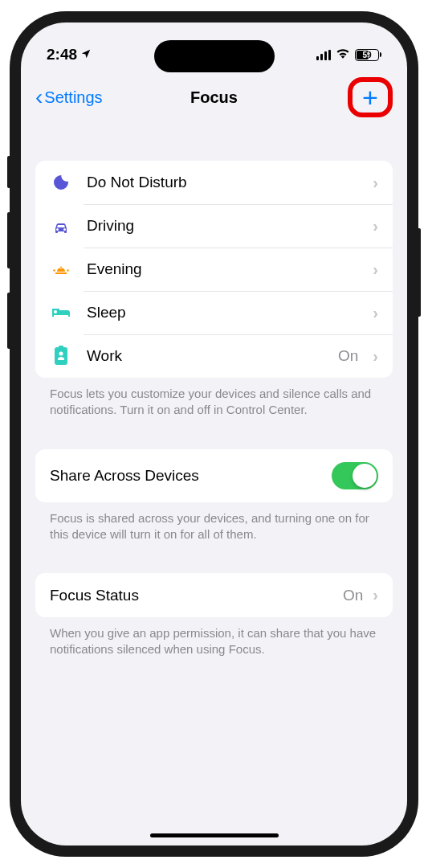 The height and width of the screenshot is (868, 428). I want to click on toggle-knob, so click(365, 476).